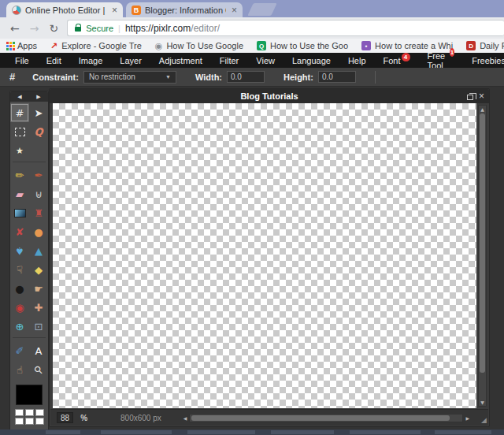  Describe the element at coordinates (39, 307) in the screenshot. I see `heal-tool: ✚` at that location.